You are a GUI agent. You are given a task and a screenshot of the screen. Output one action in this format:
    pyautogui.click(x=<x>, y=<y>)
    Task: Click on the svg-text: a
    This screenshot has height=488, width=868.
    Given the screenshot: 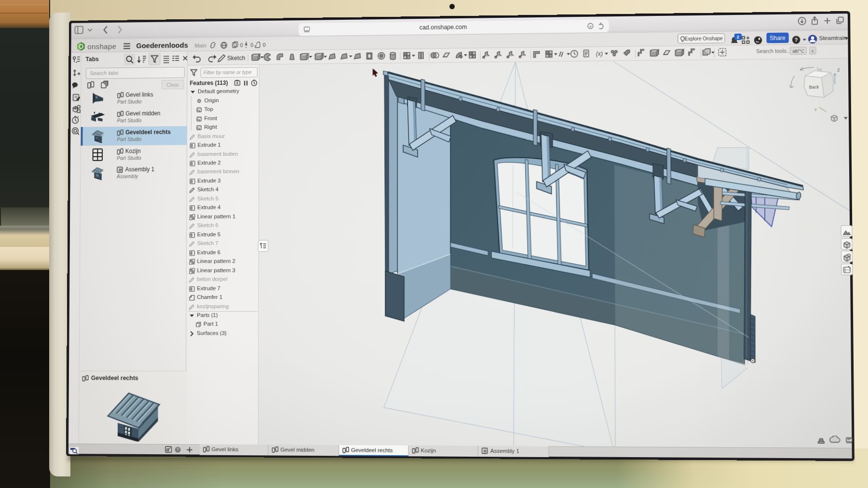 What is the action you would take?
    pyautogui.click(x=590, y=26)
    